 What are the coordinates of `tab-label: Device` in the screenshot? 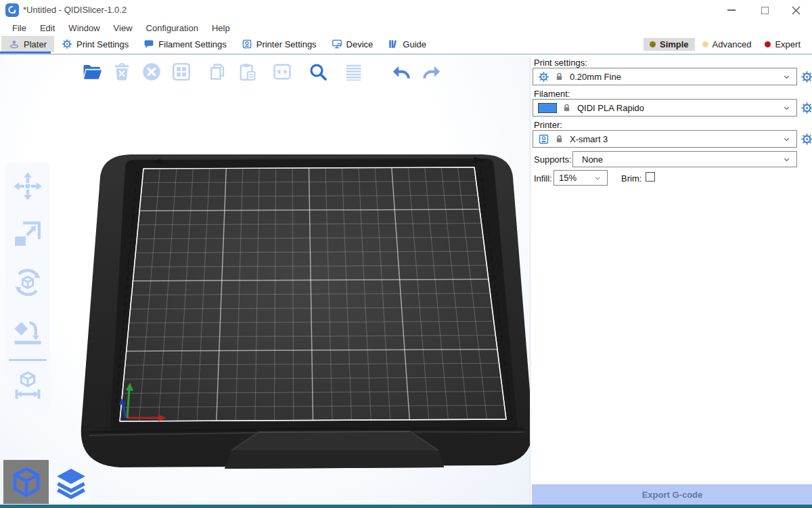 It's located at (360, 45).